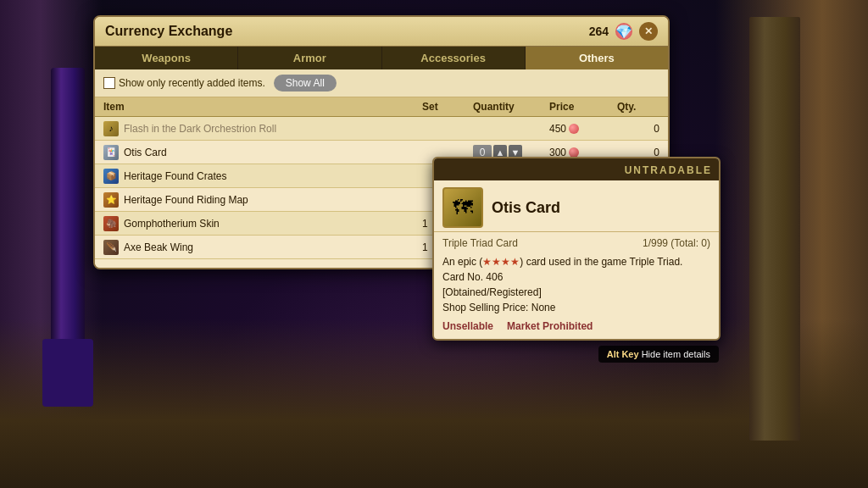 The image size is (868, 488). Describe the element at coordinates (169, 31) in the screenshot. I see `panel-title: Currency Exchange` at that location.